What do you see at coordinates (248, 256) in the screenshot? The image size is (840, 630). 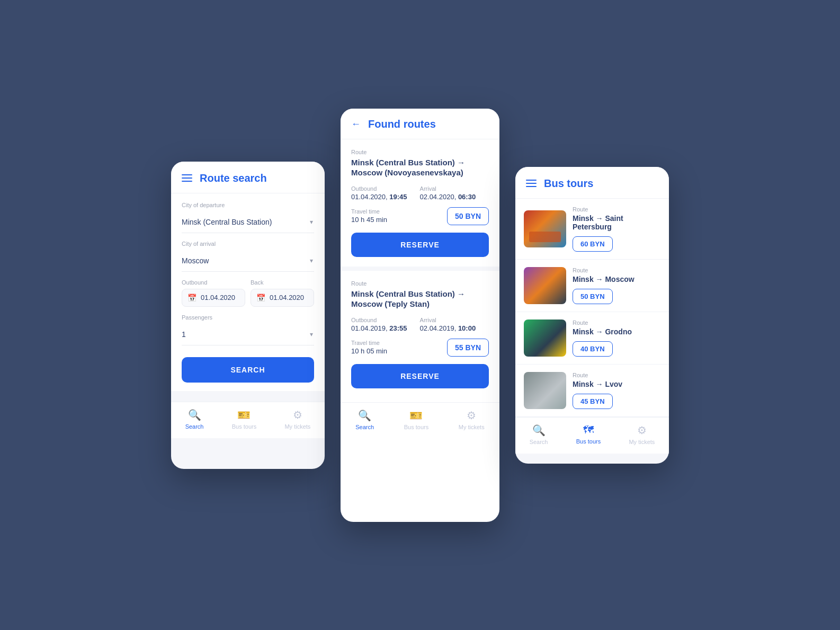 I see `arrival-group: City of arrival Moscow` at bounding box center [248, 256].